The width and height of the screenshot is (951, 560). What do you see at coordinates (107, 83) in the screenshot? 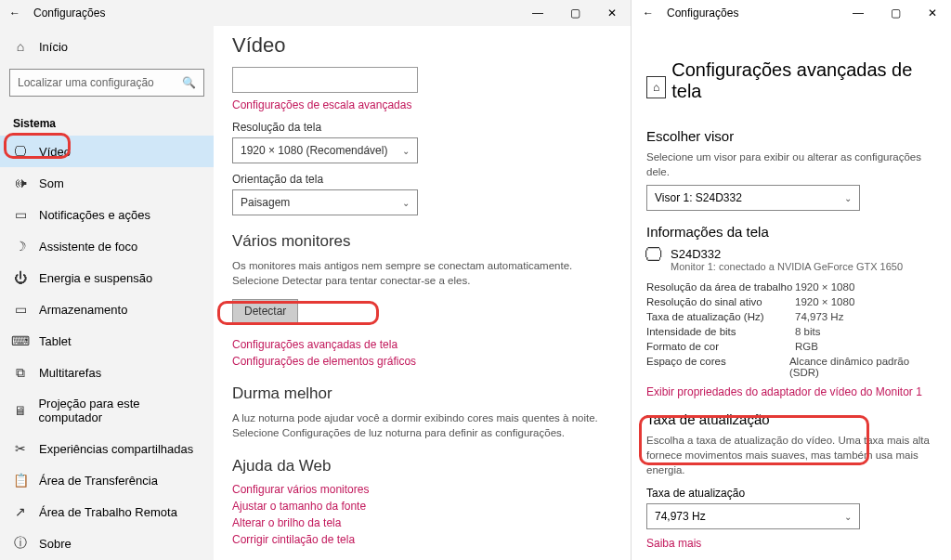
I see `search-input: Localizar uma configuração 🔍` at bounding box center [107, 83].